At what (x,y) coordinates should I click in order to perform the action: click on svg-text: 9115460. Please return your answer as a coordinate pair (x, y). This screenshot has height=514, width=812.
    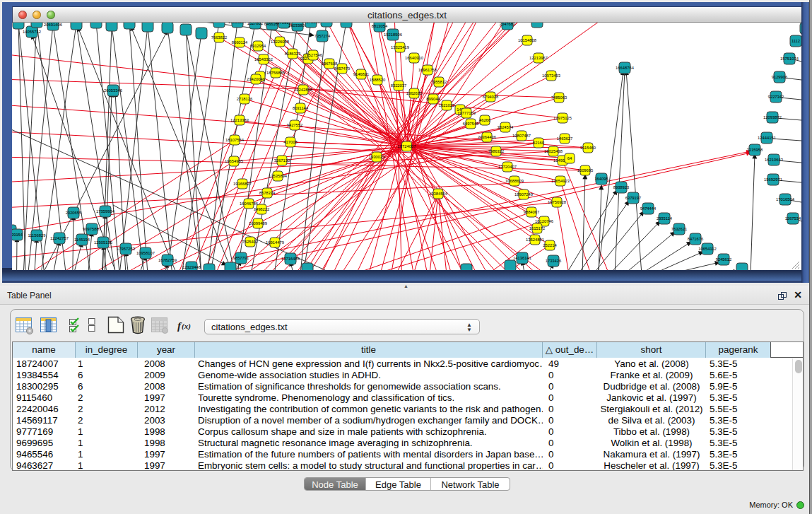
    Looking at the image, I should click on (588, 148).